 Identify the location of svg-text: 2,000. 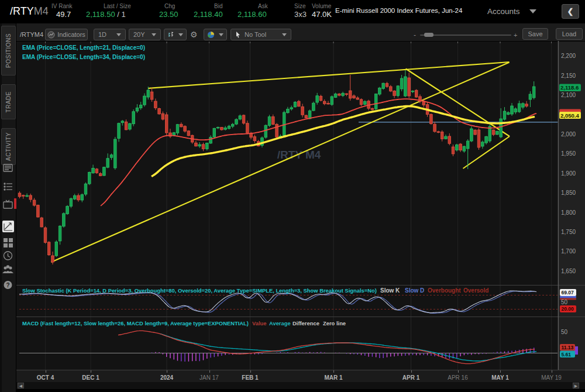
(569, 135).